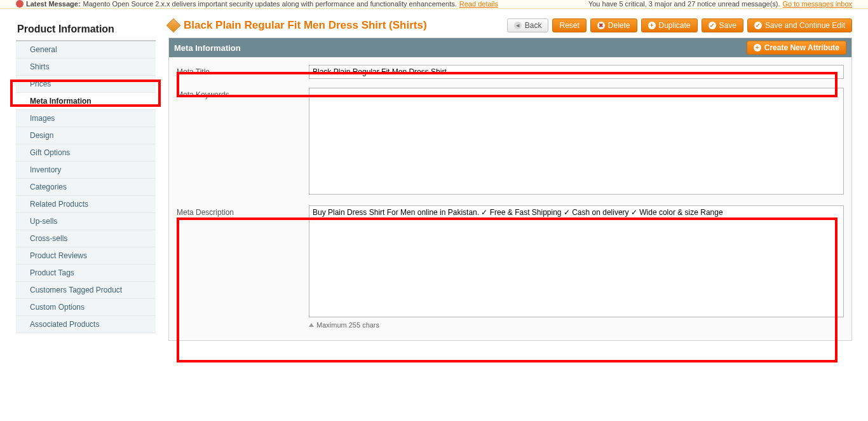 This screenshot has width=868, height=421. I want to click on duplicate-button-label: Duplicate, so click(675, 25).